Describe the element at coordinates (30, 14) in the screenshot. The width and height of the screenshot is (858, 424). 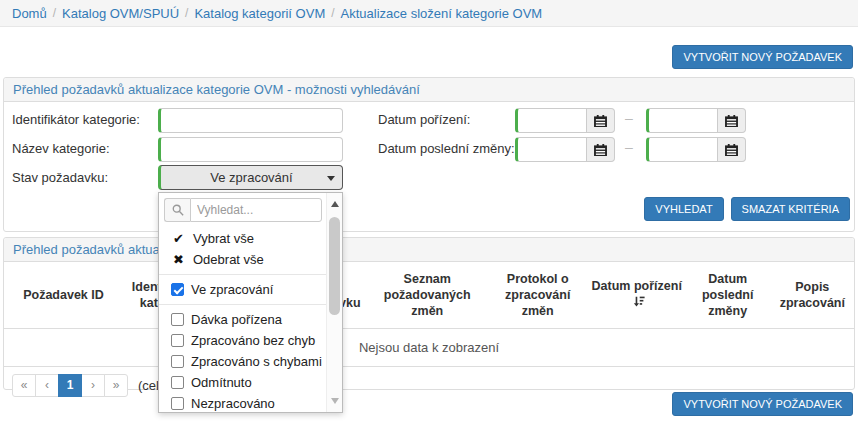
I see `breadcrumb-item: Domů` at that location.